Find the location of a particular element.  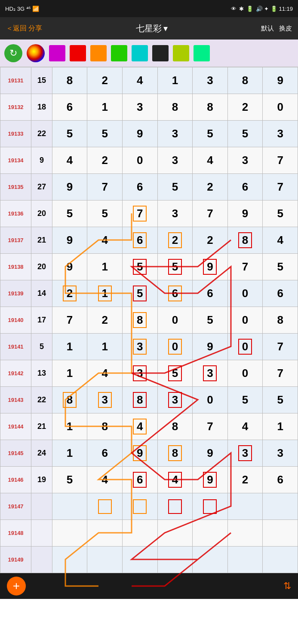

table-row: 19137219462284 is located at coordinates (149, 240).